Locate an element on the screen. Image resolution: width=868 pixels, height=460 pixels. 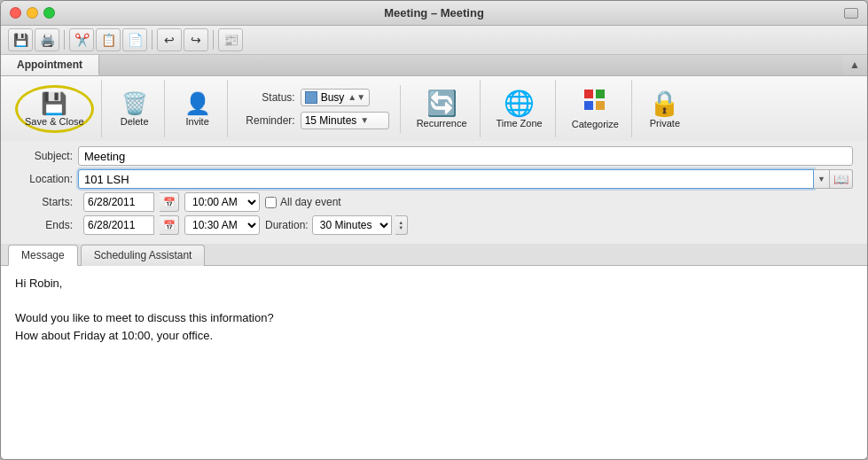
private-button: 🔒 Private is located at coordinates (665, 108).